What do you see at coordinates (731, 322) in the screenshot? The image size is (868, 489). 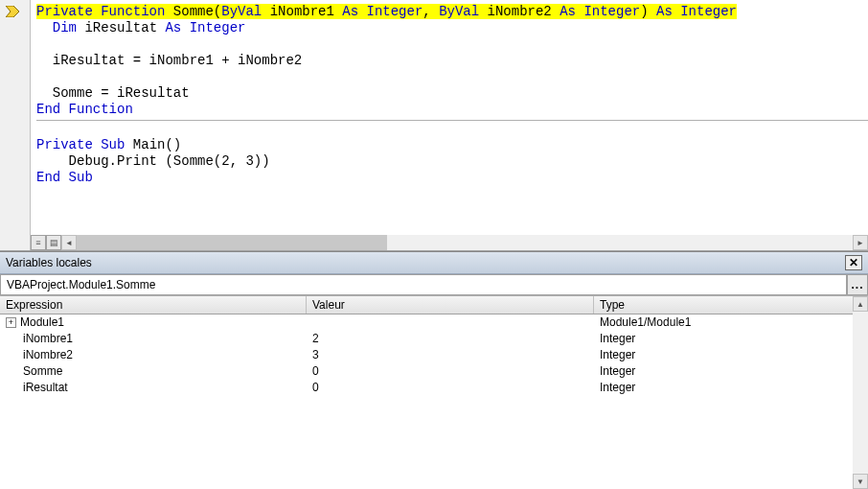 I see `cell-type: Module1/Module1` at bounding box center [731, 322].